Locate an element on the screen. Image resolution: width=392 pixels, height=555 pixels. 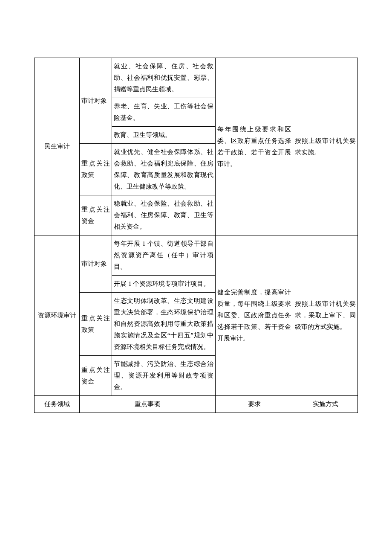
policy-label-ziyuan: 重点关注政策 is located at coordinates (96, 324).